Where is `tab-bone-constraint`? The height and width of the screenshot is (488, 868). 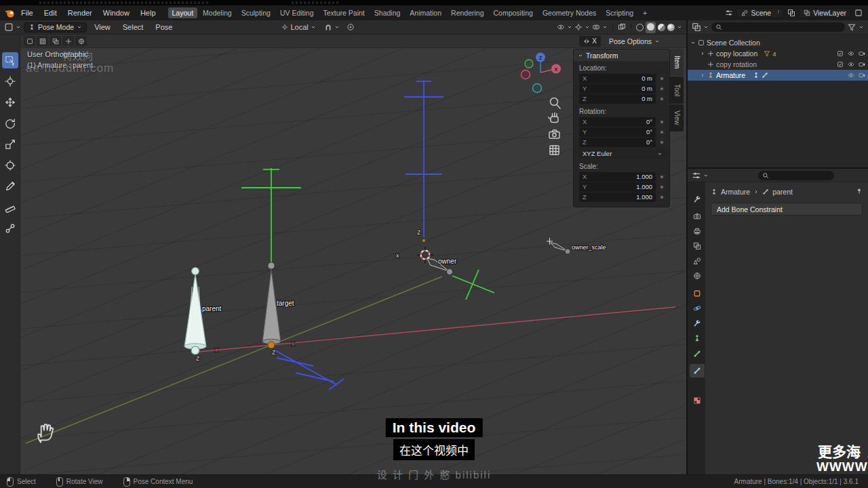 tab-bone-constraint is located at coordinates (697, 371).